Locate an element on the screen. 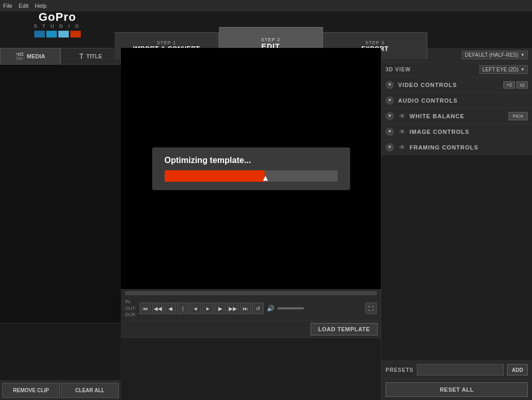 This screenshot has width=532, height=400. tab-title: T TITLE is located at coordinates (91, 56).